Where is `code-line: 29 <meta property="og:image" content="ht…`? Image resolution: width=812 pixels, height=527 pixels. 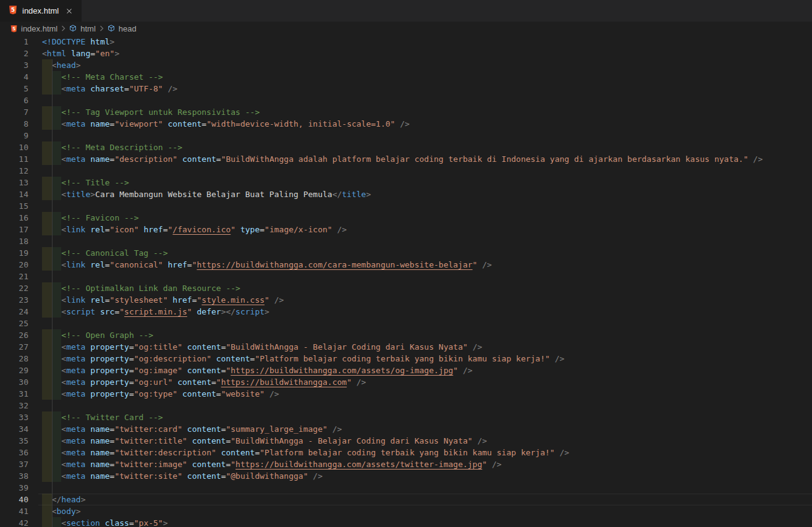 code-line: 29 <meta property="og:image" content="ht… is located at coordinates (406, 371).